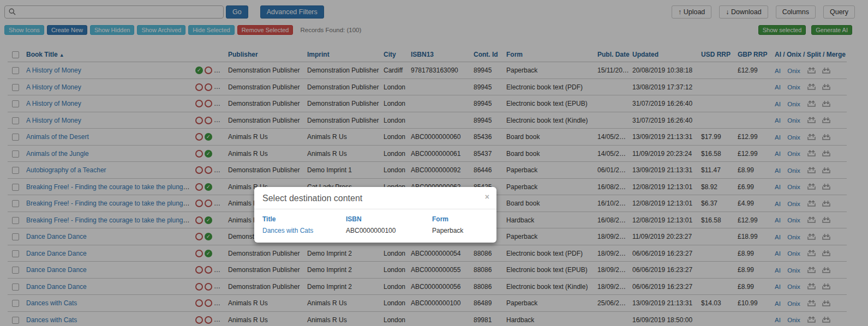 The width and height of the screenshot is (868, 326). I want to click on select-destination-modal: Select destination content × Title Dance…, so click(375, 215).